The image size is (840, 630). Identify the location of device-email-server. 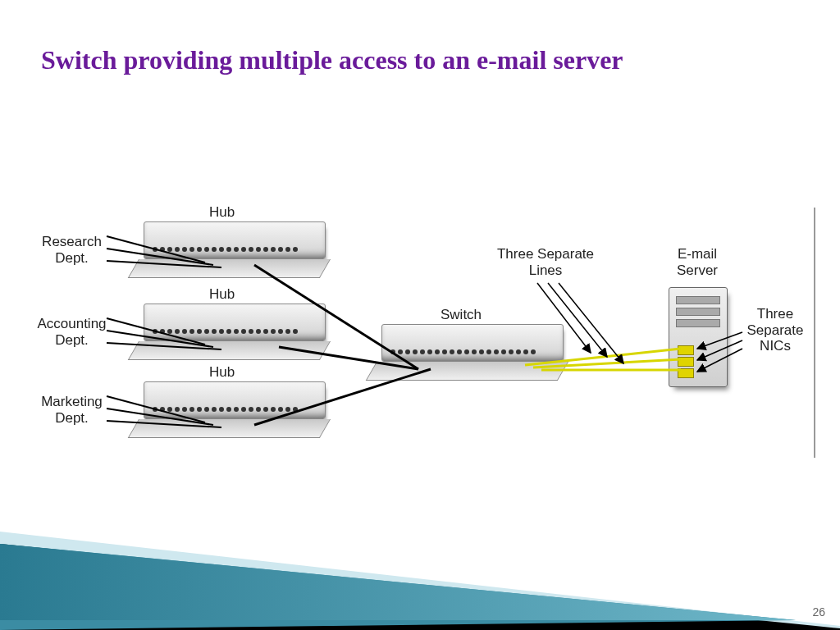
(698, 337).